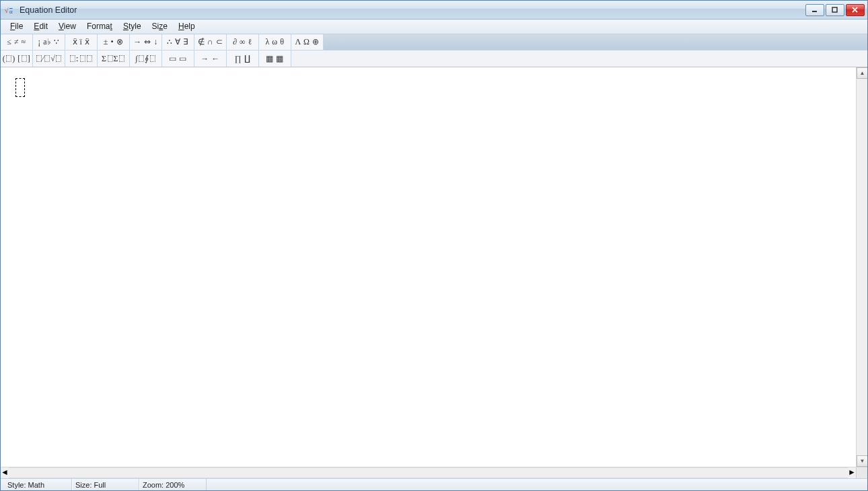  Describe the element at coordinates (434, 27) in the screenshot. I see `menubar: FileEditViewFormatStyleSizeHelp` at that location.